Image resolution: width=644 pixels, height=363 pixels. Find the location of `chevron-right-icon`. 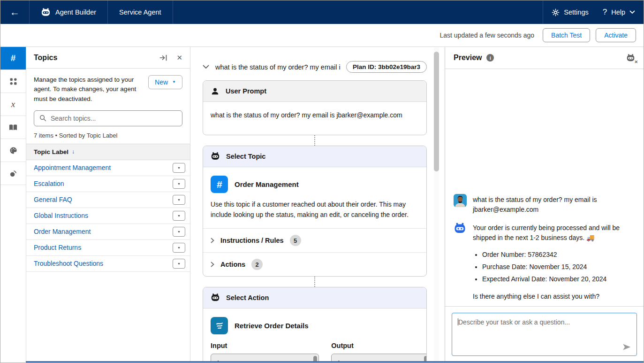

chevron-right-icon is located at coordinates (212, 240).